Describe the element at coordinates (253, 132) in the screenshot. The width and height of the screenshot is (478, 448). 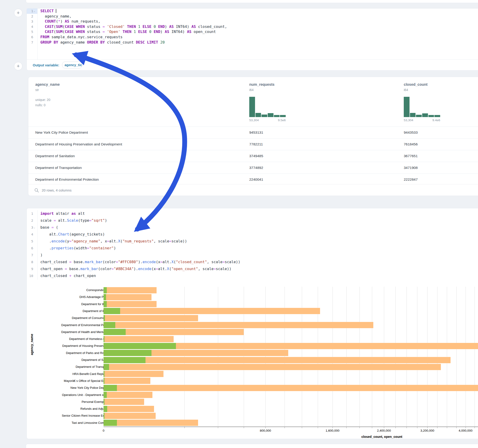
I see `table-row: New York City Police Department945313194…` at that location.